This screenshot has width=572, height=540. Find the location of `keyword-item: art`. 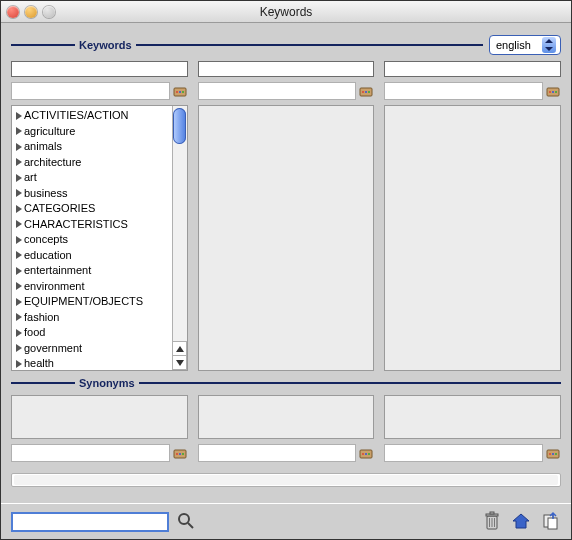

keyword-item: art is located at coordinates (92, 178).